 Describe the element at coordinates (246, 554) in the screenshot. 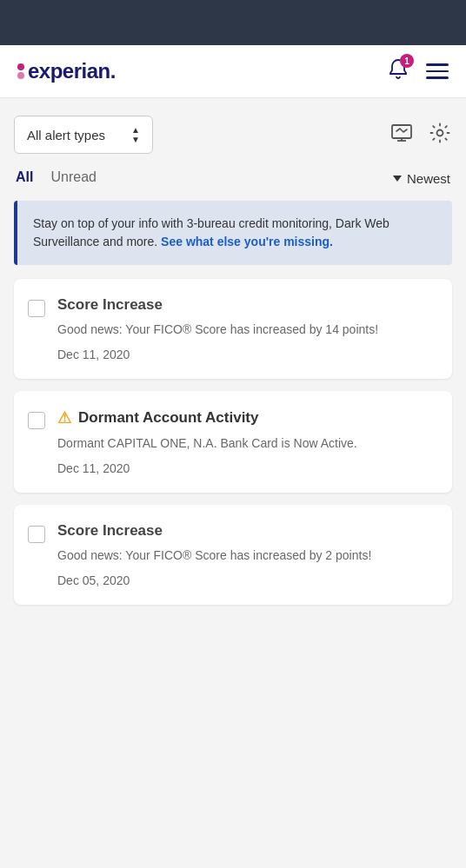

I see `card-content-3: Score Increase Good news: Your FICO® Sco…` at that location.